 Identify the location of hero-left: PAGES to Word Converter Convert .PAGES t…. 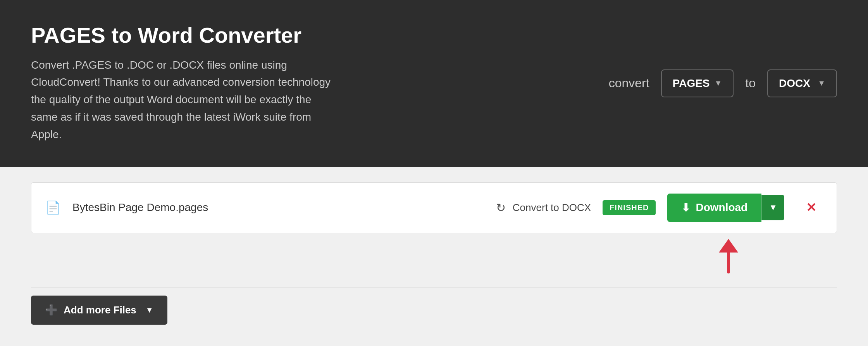
(182, 83).